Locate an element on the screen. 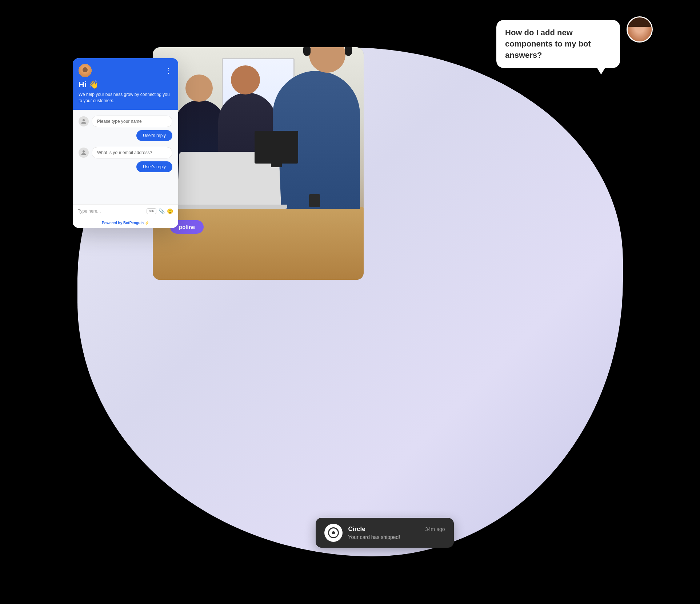  notification-content: Circle 34m ago Your card has shipped! is located at coordinates (397, 533).